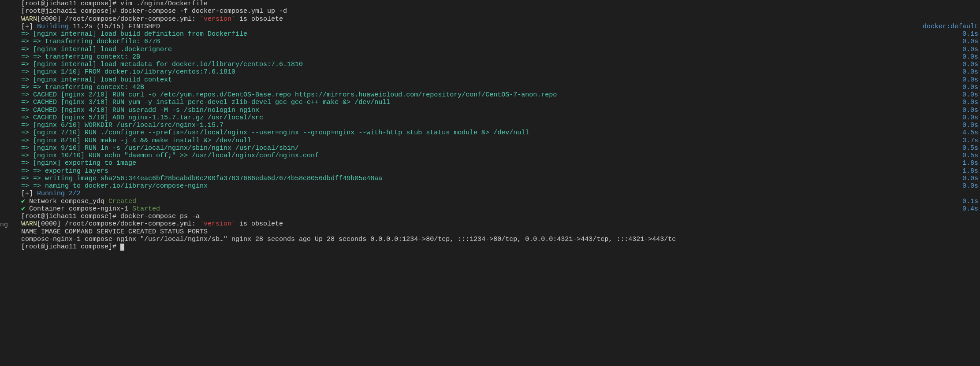 Image resolution: width=980 pixels, height=366 pixels. I want to click on terminal-line: => [nginx] exporting to image1.8s, so click(501, 163).